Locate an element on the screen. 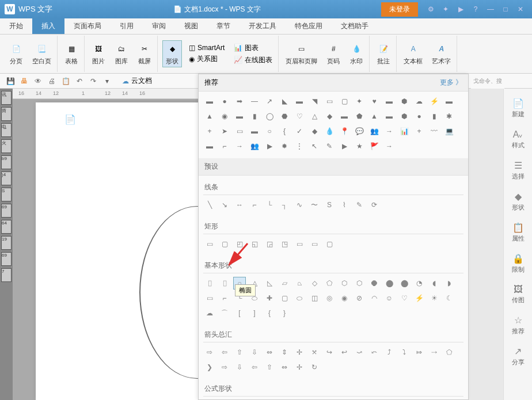 This screenshot has width=532, height=400. shape-can: ⬭ is located at coordinates (299, 298).